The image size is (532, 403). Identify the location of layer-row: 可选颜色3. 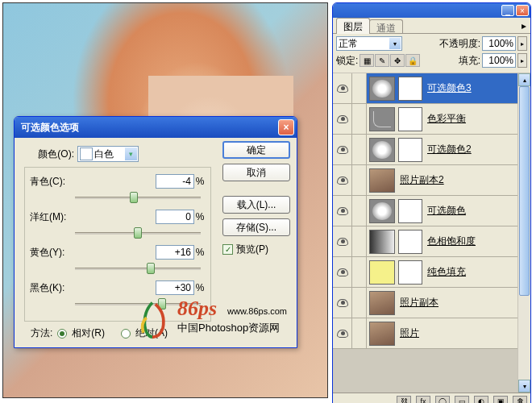
(426, 89).